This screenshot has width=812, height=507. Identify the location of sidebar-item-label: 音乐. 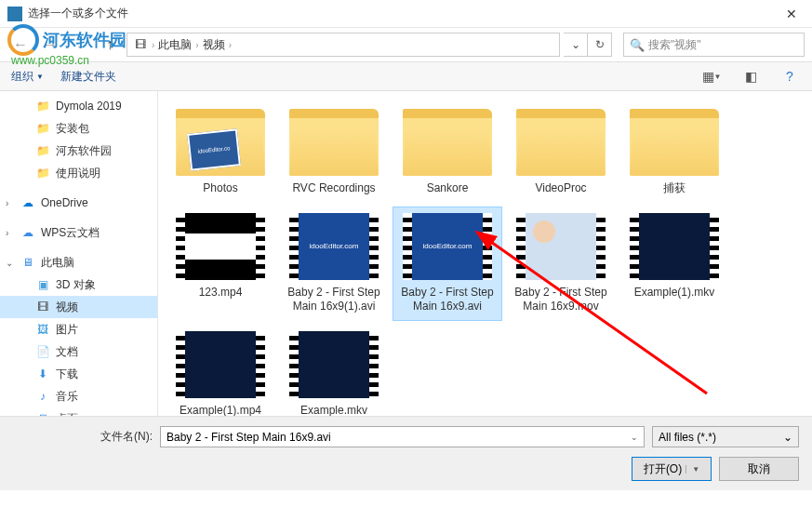
(67, 396).